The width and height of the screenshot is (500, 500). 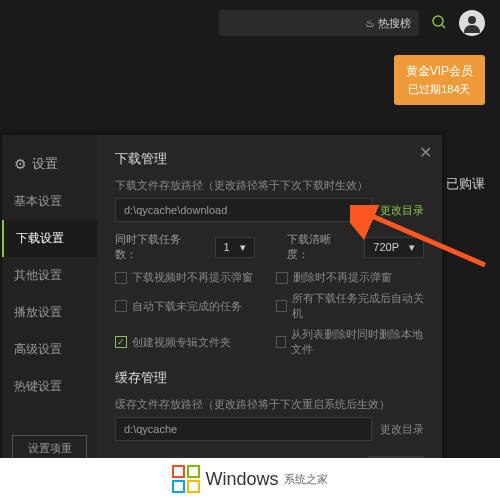 I want to click on concurrent-label: 同时下载任务数：, so click(x=159, y=247).